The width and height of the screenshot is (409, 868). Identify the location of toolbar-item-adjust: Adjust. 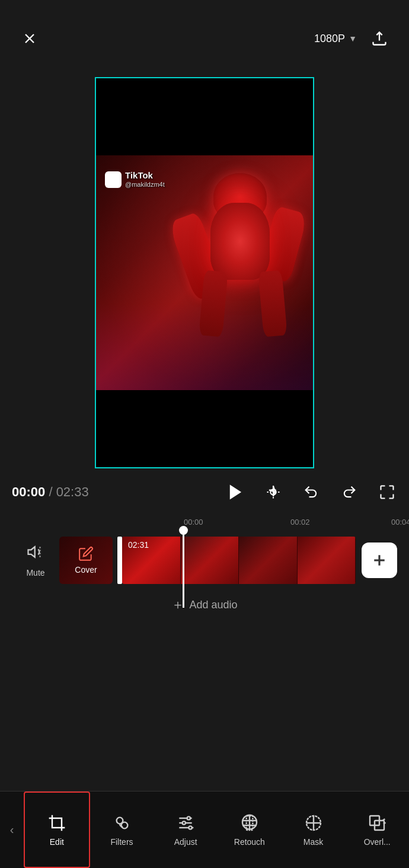
(186, 830).